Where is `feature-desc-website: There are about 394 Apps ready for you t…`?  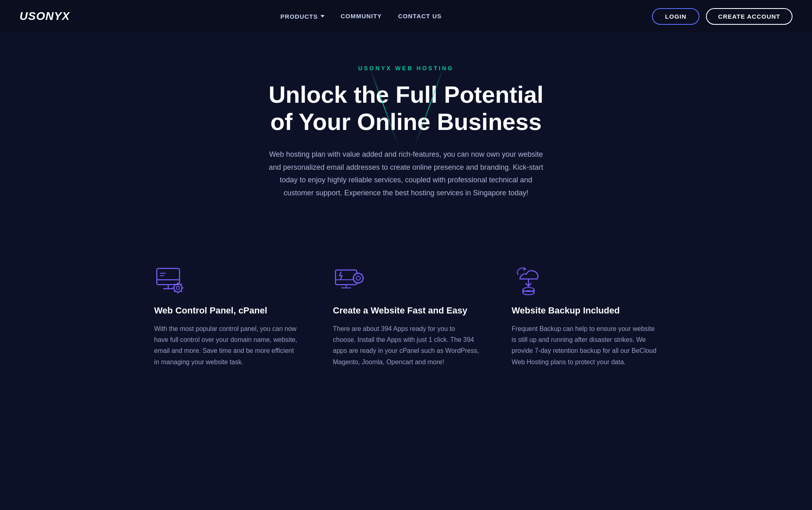 feature-desc-website: There are about 394 Apps ready for you t… is located at coordinates (406, 345).